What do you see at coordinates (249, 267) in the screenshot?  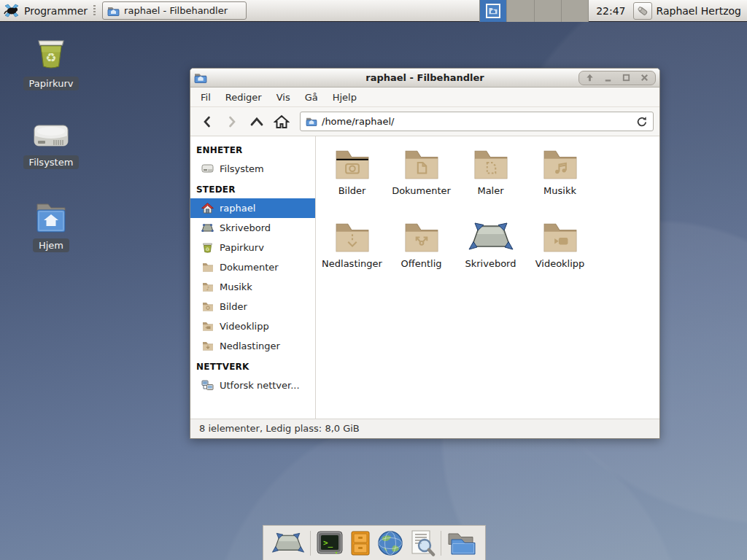 I see `sidebar-item-label: Dokumenter` at bounding box center [249, 267].